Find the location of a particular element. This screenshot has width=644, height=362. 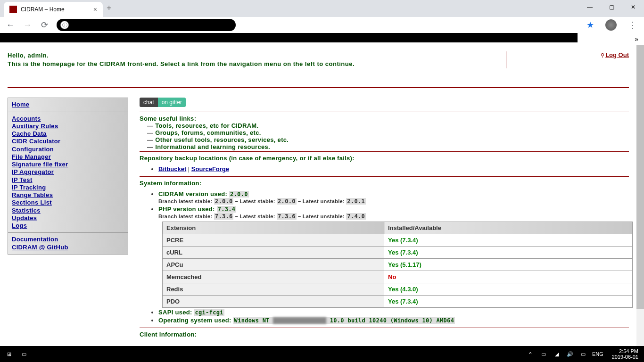

ext-name: Redis is located at coordinates (273, 289).